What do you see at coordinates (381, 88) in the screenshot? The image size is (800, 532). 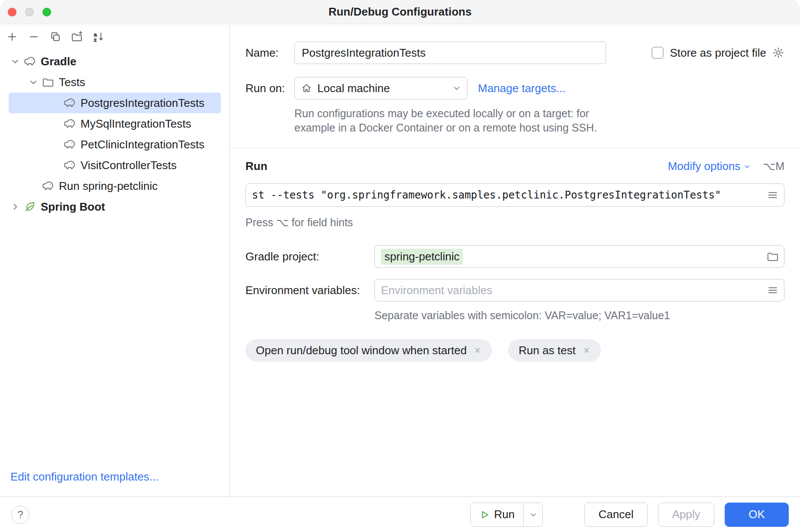 I see `run-on-select: Local machine` at bounding box center [381, 88].